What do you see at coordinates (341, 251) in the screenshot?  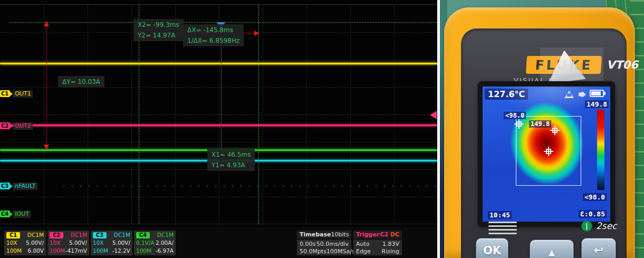 I see `timebase-sample-rate: 100MSa/s` at bounding box center [341, 251].